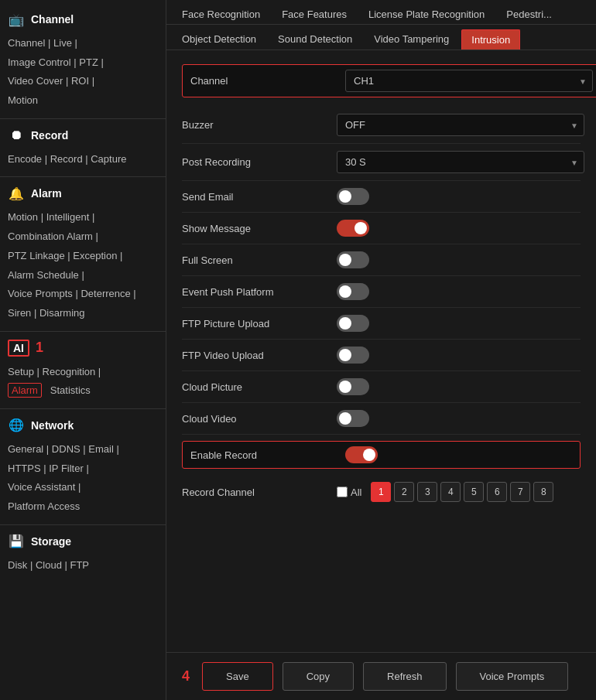  What do you see at coordinates (62, 312) in the screenshot?
I see `sidebar-item-disarming: Disarming` at bounding box center [62, 312].